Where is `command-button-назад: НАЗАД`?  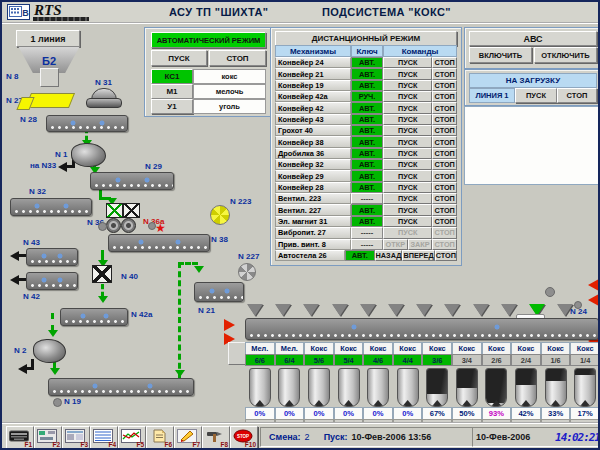
command-button-назад: НАЗАД is located at coordinates (389, 256).